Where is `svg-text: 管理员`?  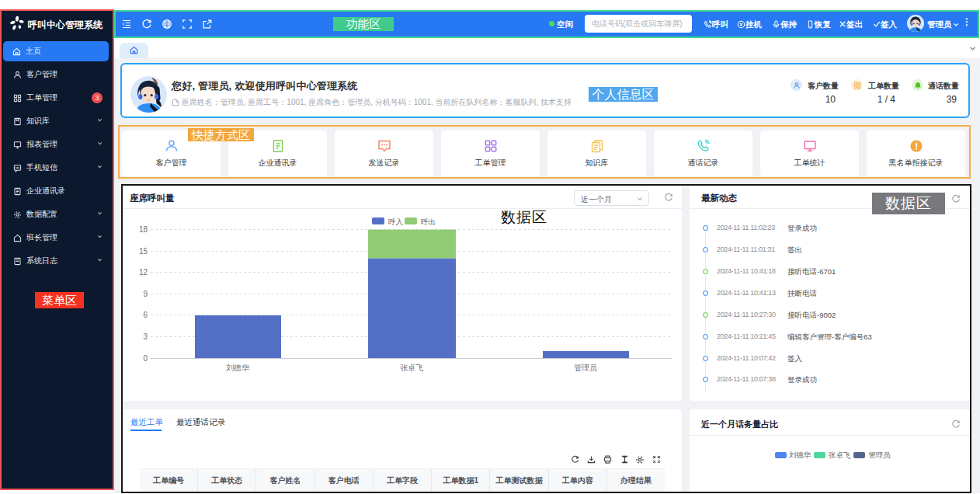
svg-text: 管理员 is located at coordinates (586, 368).